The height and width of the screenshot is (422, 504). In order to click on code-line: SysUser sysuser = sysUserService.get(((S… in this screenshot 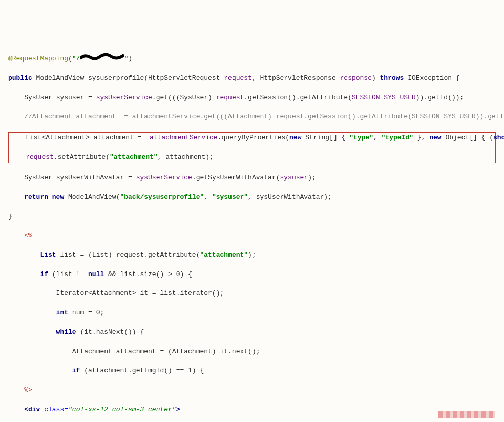, I will do `click(252, 98)`.